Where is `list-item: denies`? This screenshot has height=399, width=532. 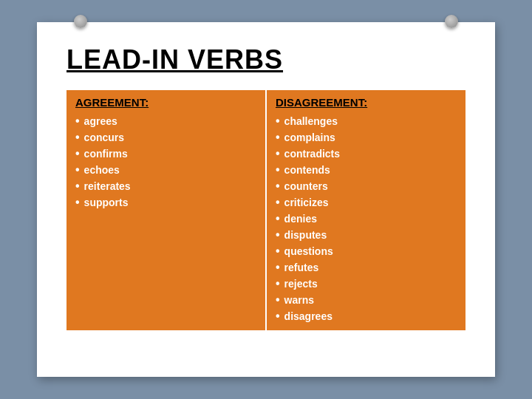 list-item: denies is located at coordinates (366, 219).